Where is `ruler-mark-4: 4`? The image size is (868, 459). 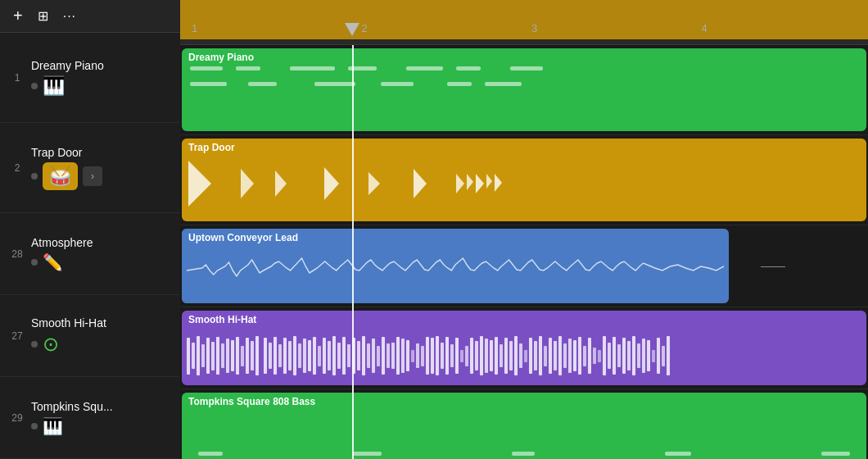
ruler-mark-4: 4 is located at coordinates (784, 28).